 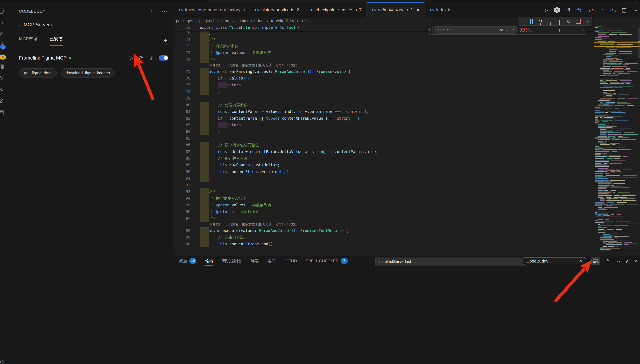 What do you see at coordinates (3, 101) in the screenshot?
I see `copilot-icon: ⊘` at bounding box center [3, 101].